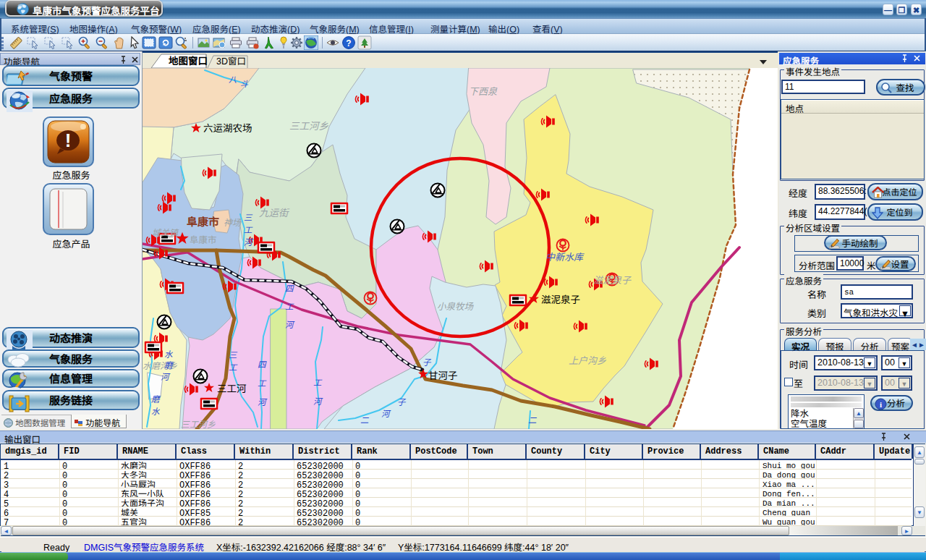 The width and height of the screenshot is (926, 560). What do you see at coordinates (456, 305) in the screenshot?
I see `svg-text: 小泉牧场` at bounding box center [456, 305].